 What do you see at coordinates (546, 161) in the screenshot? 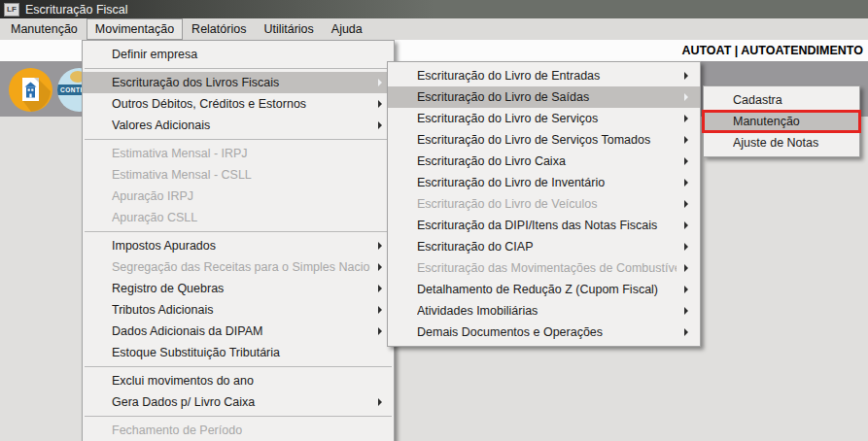
I see `menu-item-label: Escrituração do Livro Caixa` at bounding box center [546, 161].